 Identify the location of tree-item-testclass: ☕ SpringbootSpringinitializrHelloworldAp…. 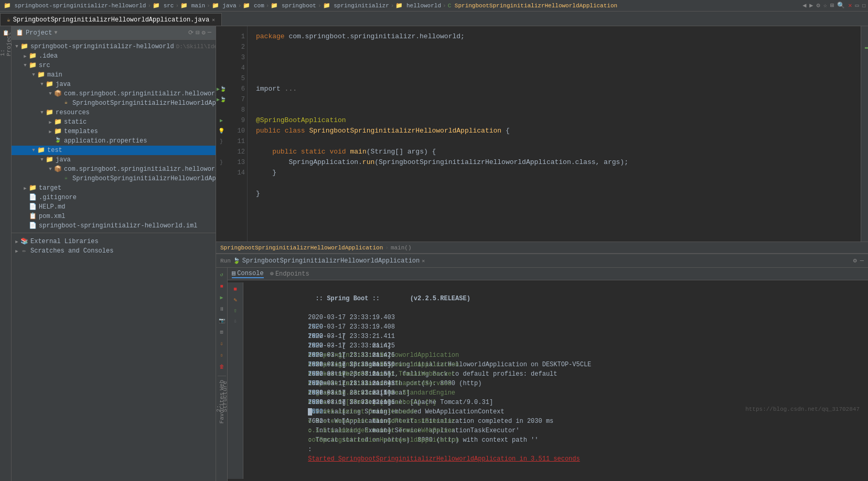
(113, 179).